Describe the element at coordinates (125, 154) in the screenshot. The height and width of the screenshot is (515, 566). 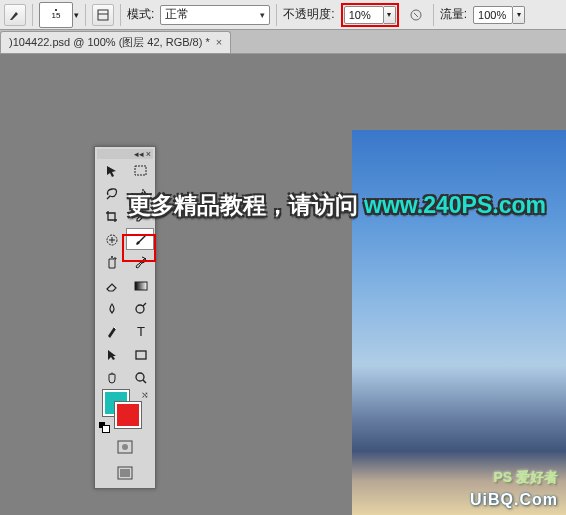
I see `tools-panel-header: ◂◂ ×` at that location.